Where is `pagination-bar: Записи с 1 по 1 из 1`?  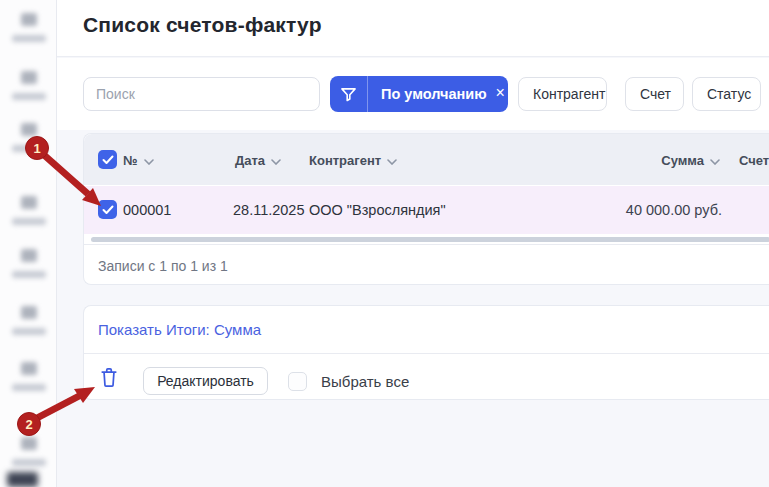 pagination-bar: Записи с 1 по 1 из 1 is located at coordinates (426, 265).